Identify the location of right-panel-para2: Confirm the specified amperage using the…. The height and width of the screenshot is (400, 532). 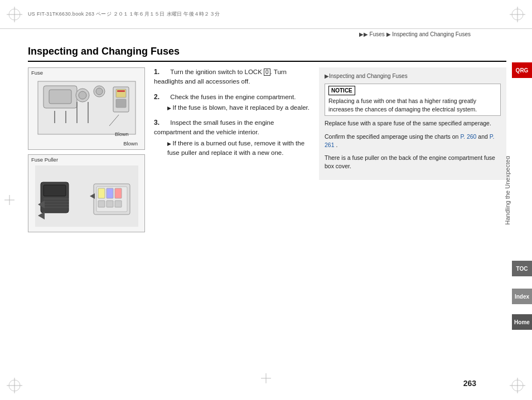
(413, 141).